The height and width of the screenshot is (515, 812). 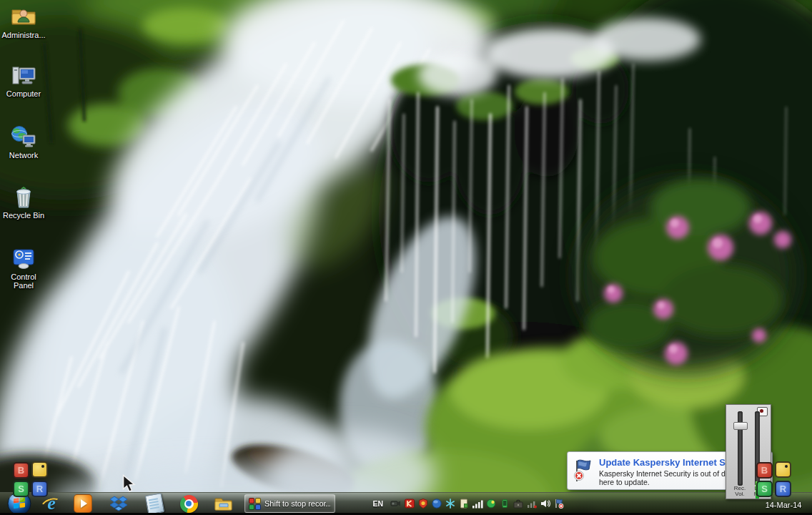 I want to click on tray-camcorder-icon, so click(x=396, y=504).